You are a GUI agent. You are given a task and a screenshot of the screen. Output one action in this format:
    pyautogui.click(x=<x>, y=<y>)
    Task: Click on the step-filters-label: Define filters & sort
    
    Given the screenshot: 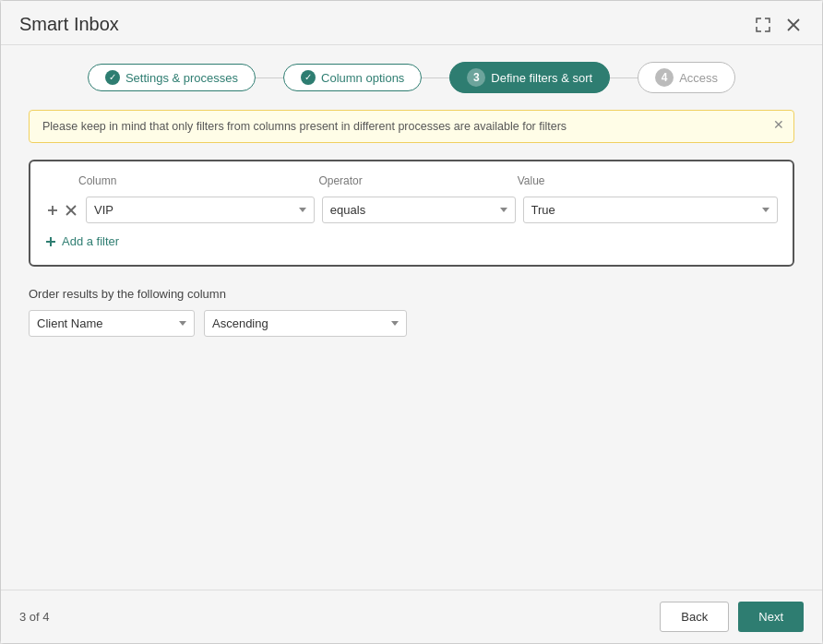 What is the action you would take?
    pyautogui.click(x=542, y=78)
    